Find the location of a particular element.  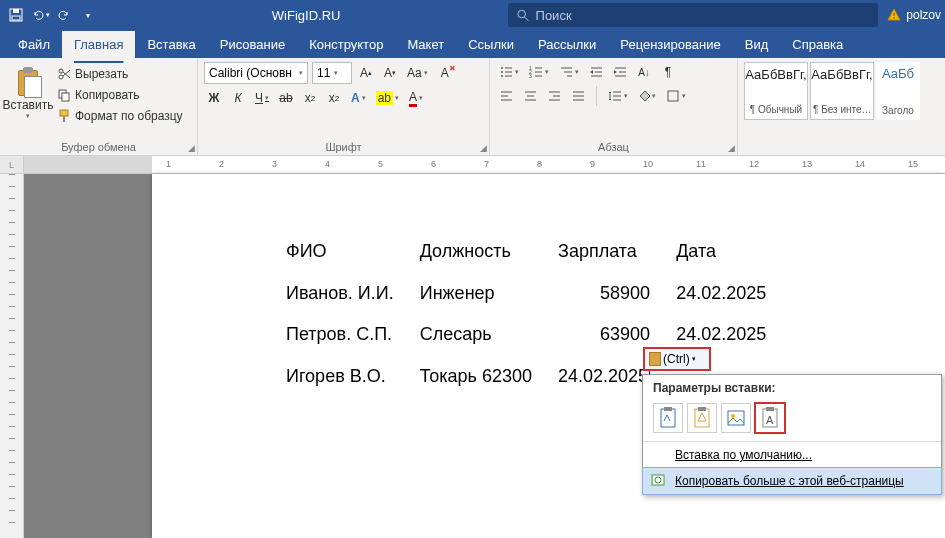

group-label-font: Шрифт is located at coordinates (344, 146).